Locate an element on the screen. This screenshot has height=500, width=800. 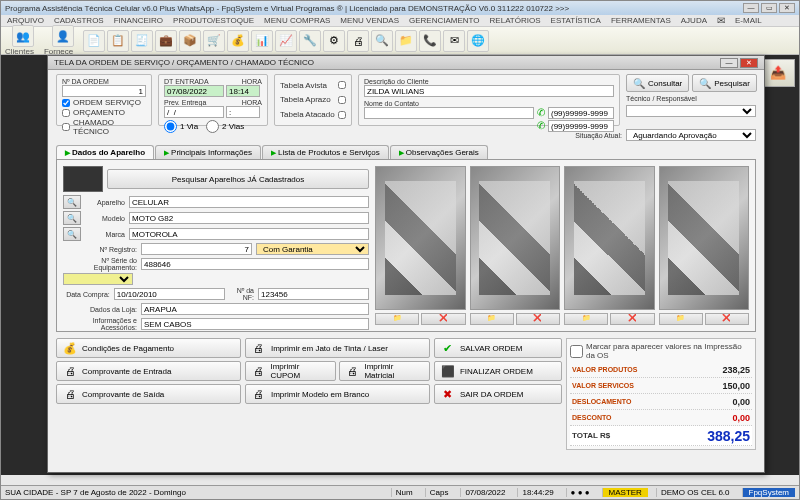
menu-item: FINANCEIRO is located at coordinates (138, 20).